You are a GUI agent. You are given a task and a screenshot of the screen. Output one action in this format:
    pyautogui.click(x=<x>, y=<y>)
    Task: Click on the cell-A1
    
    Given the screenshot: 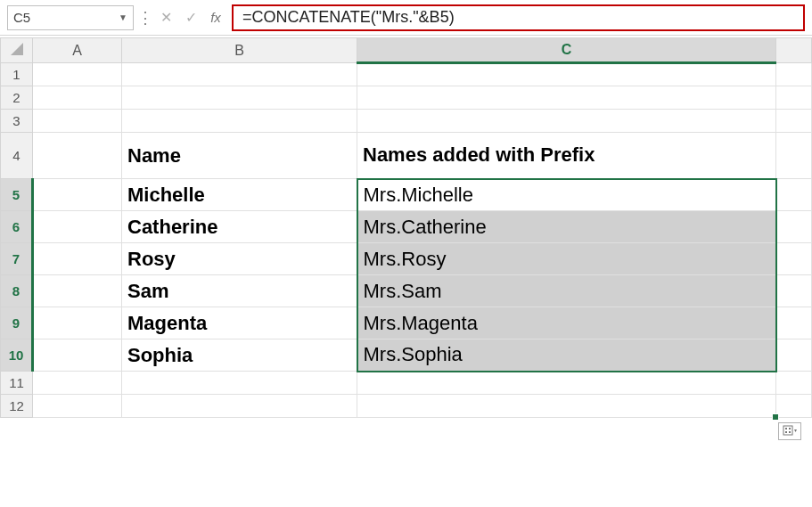 What is the action you would take?
    pyautogui.click(x=78, y=75)
    